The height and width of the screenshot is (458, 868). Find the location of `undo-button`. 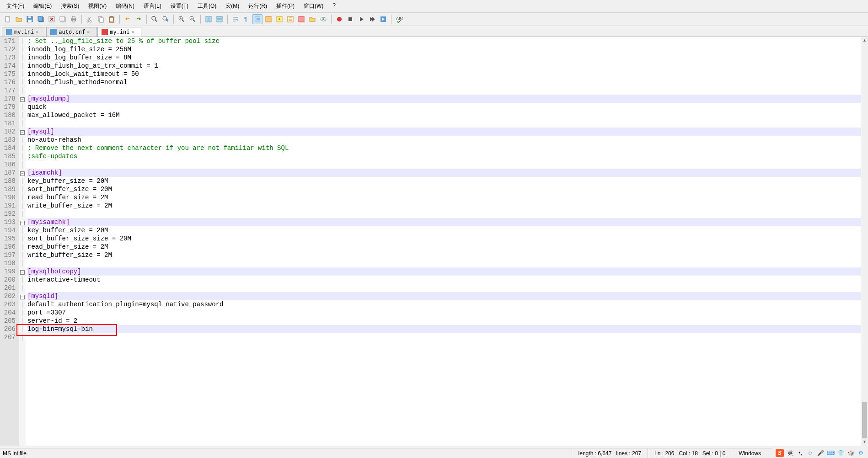

undo-button is located at coordinates (128, 19).